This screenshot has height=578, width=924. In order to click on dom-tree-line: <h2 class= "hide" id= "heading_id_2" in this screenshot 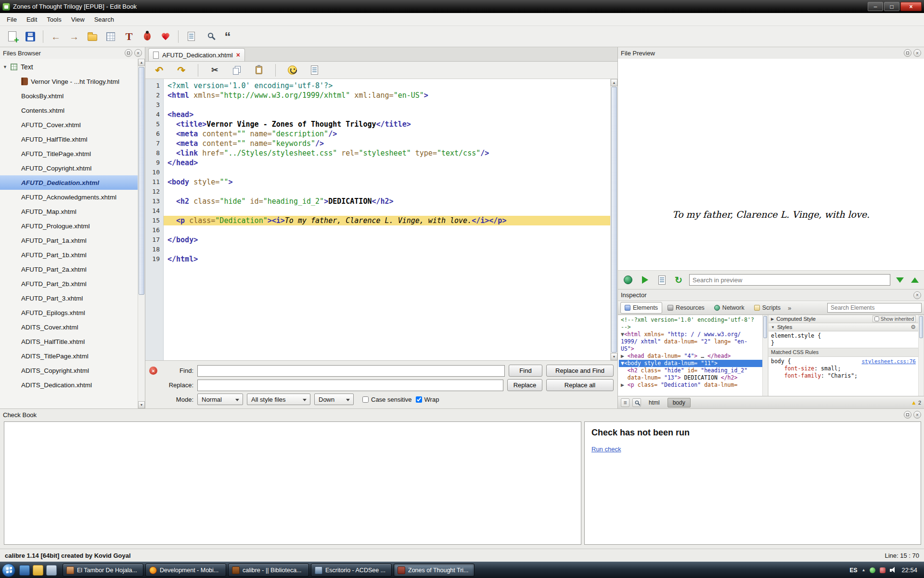, I will do `click(691, 371)`.